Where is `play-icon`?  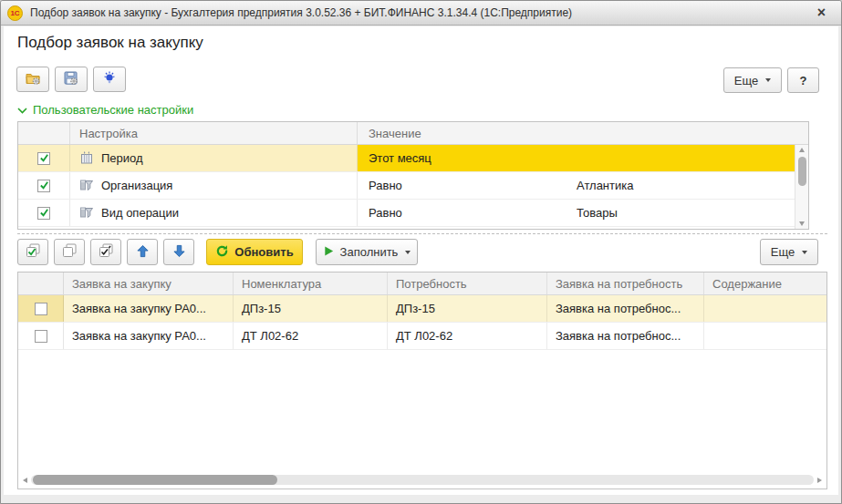 play-icon is located at coordinates (328, 252).